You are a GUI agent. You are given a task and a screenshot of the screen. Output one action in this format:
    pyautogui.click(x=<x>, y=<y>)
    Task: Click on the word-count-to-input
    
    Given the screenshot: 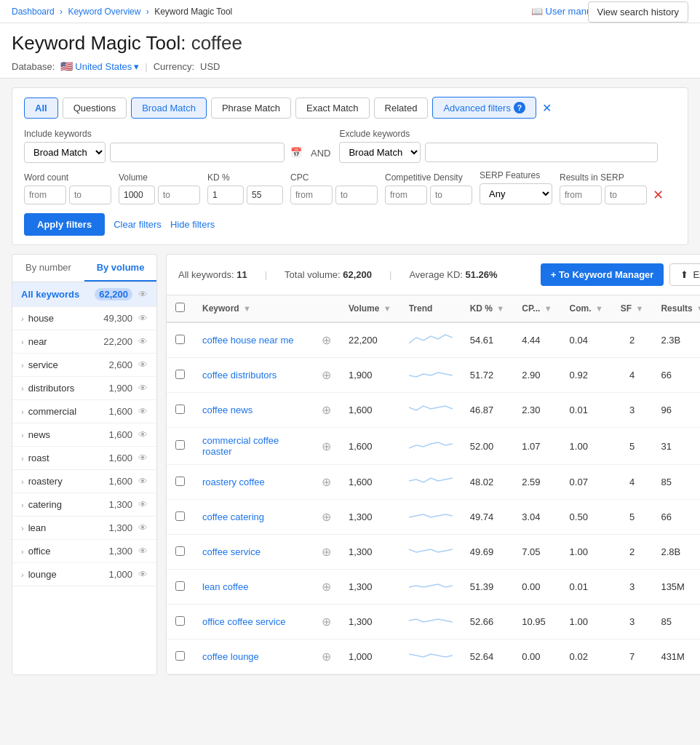 What is the action you would take?
    pyautogui.click(x=90, y=195)
    